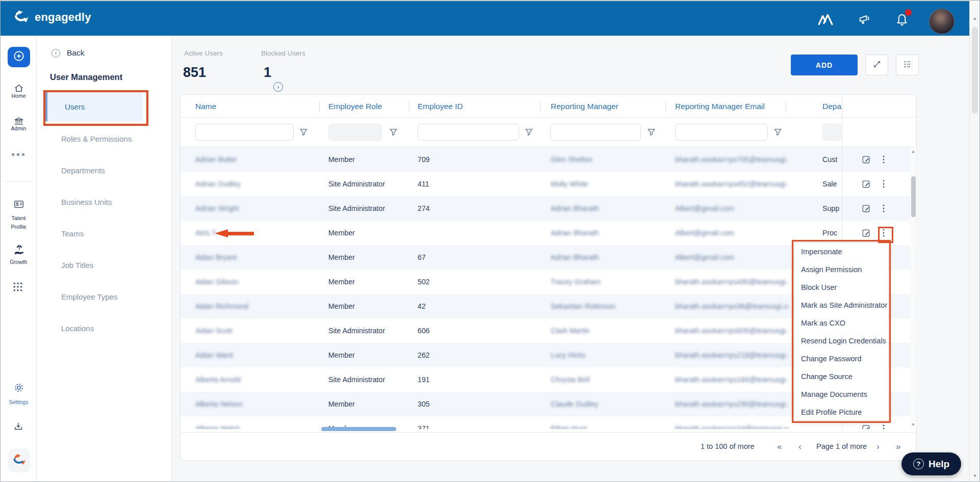  I want to click on context-menu-item: Mark as CXO, so click(841, 323).